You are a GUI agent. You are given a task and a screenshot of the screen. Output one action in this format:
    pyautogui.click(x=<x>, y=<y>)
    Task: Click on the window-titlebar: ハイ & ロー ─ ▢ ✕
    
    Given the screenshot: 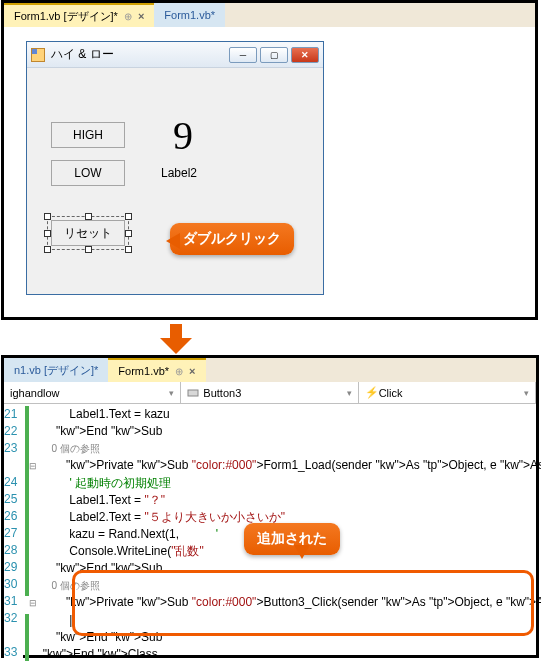 What is the action you would take?
    pyautogui.click(x=175, y=55)
    